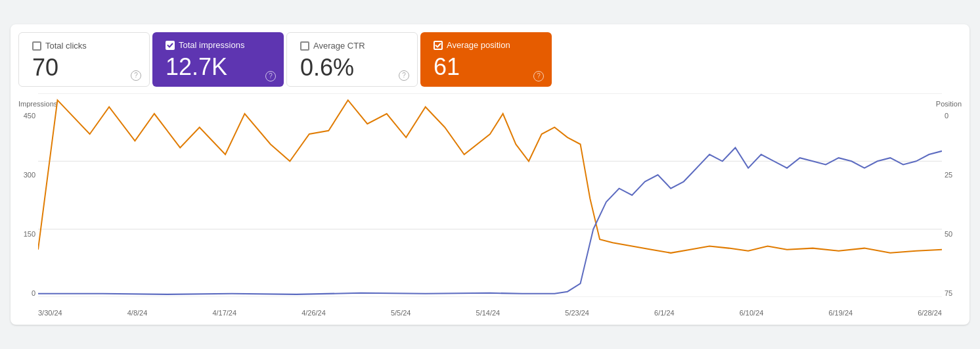  Describe the element at coordinates (953, 234) in the screenshot. I see `y-right-50: 50` at that location.